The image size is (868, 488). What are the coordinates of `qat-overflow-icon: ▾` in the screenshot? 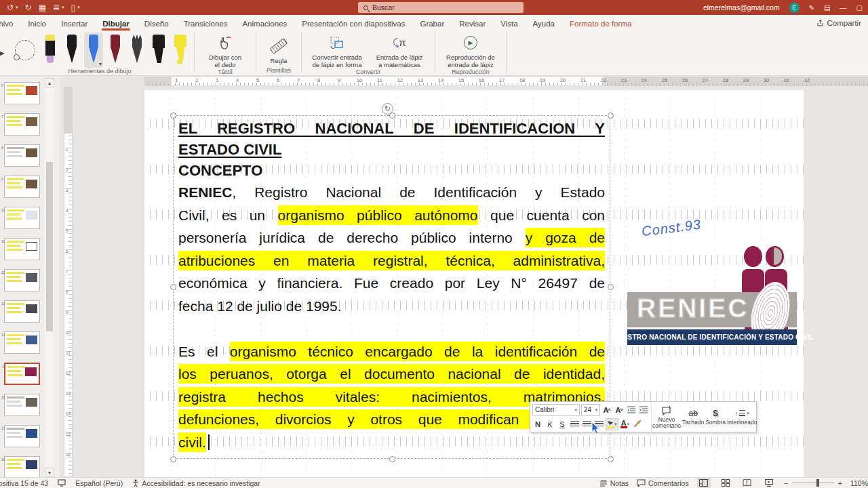 It's located at (79, 7).